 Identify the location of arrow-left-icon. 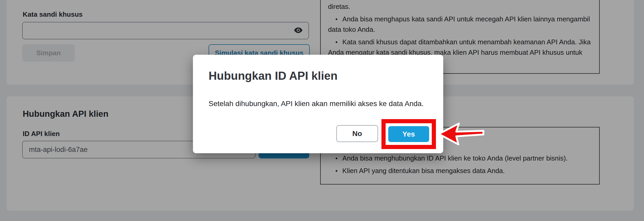
(461, 134).